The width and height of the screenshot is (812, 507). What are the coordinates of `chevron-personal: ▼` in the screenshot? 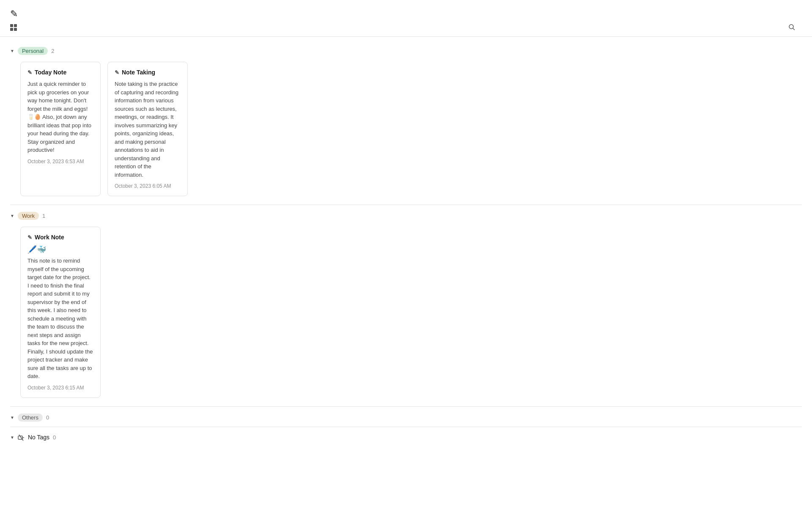 It's located at (12, 51).